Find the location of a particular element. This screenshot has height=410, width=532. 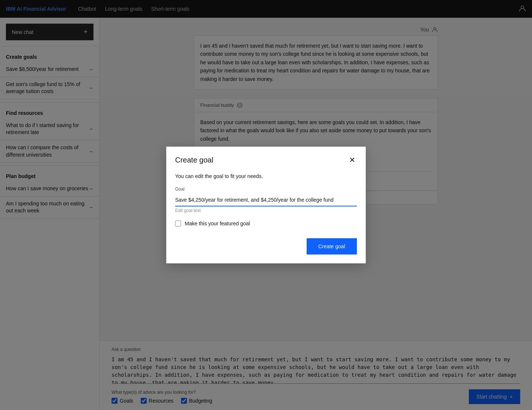

modal-description: You can edit the goal to fit your needs. is located at coordinates (266, 176).